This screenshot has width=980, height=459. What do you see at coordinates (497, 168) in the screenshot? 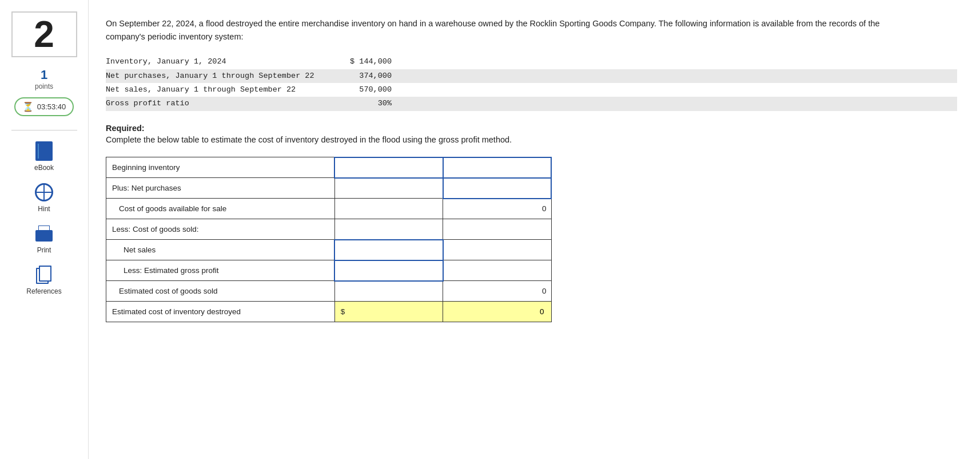
I see `value-beginning-inventory` at bounding box center [497, 168].